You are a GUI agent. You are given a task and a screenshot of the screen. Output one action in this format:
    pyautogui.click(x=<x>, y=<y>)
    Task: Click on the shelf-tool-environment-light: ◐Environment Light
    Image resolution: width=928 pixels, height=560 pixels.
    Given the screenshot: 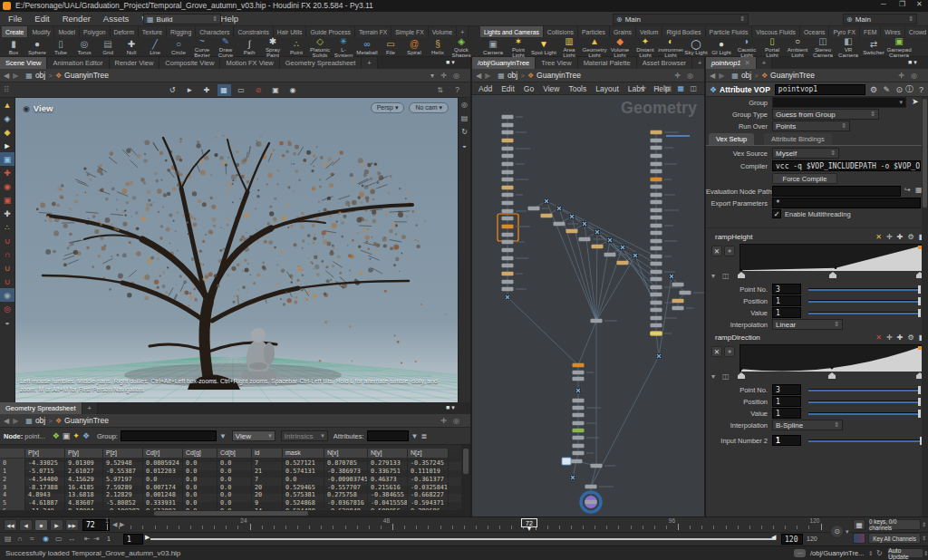 What is the action you would take?
    pyautogui.click(x=671, y=47)
    